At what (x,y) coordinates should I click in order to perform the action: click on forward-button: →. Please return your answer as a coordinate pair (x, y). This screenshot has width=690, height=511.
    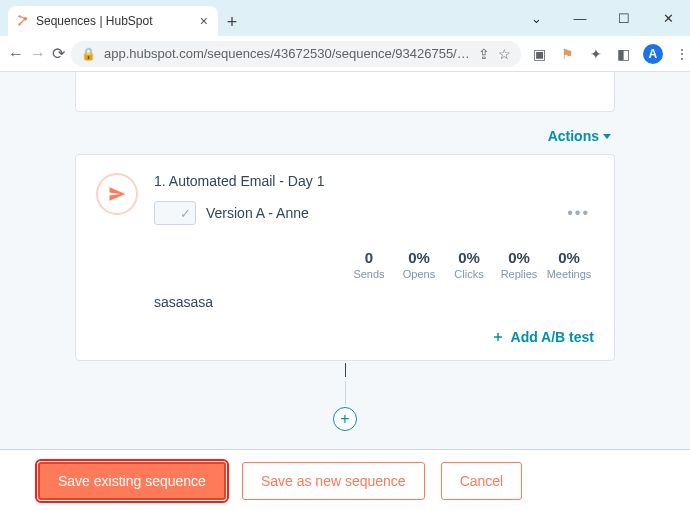
    Looking at the image, I should click on (38, 54).